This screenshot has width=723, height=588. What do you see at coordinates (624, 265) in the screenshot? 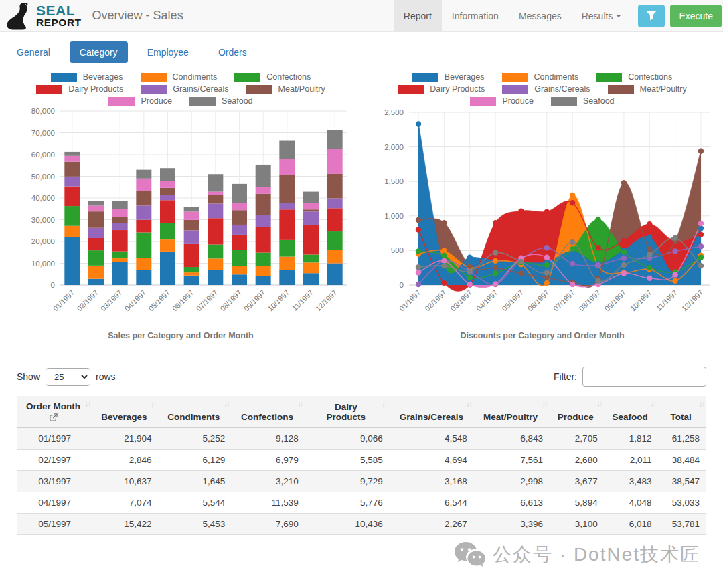
I see `point-09-1997-seafood` at bounding box center [624, 265].